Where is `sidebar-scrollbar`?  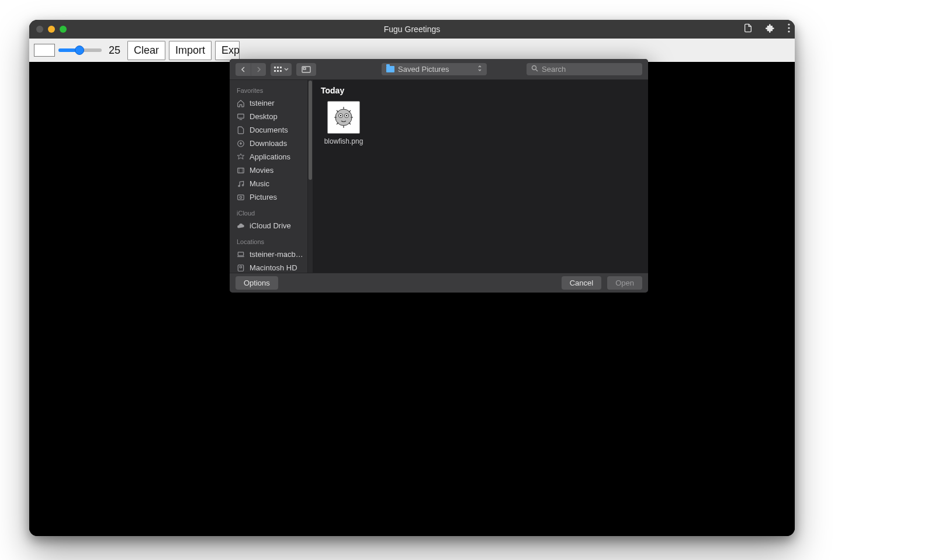
sidebar-scrollbar is located at coordinates (310, 176).